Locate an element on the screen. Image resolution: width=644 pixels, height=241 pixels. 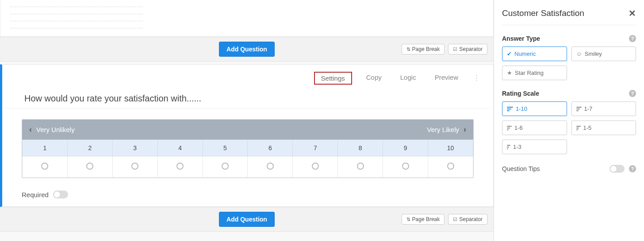
tab-copy: Copy is located at coordinates (374, 78).